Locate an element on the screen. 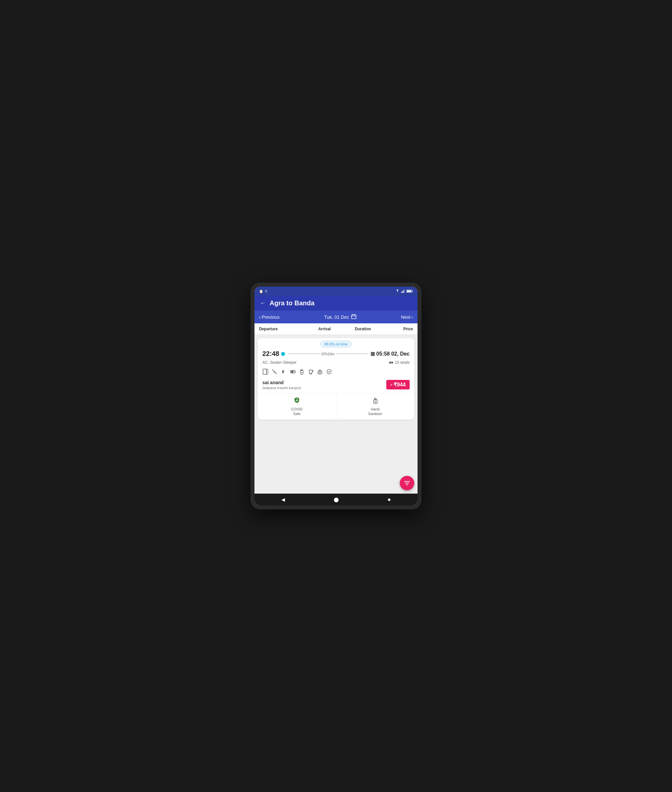  no-wifi-icon is located at coordinates (274, 372).